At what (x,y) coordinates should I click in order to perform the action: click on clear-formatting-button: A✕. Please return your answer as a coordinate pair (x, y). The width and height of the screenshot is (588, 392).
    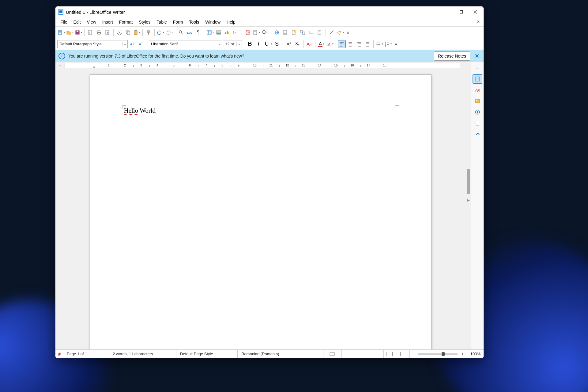
    Looking at the image, I should click on (309, 44).